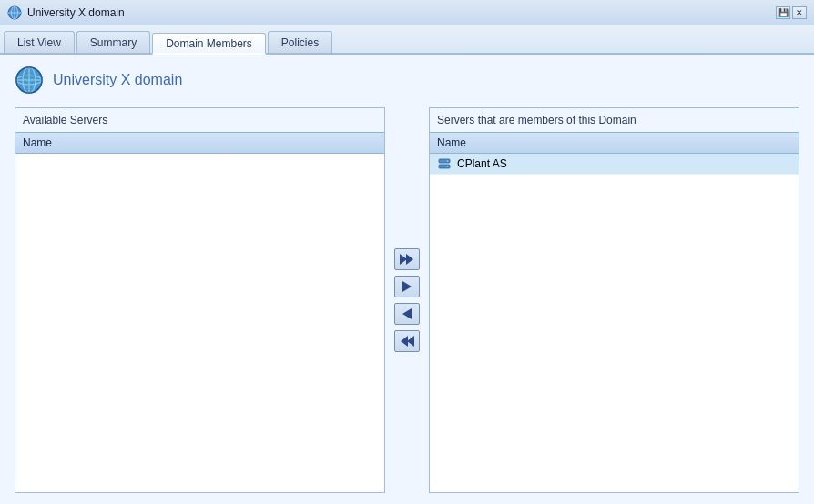 The width and height of the screenshot is (814, 504). I want to click on available-servers-label: Available Servers, so click(200, 120).